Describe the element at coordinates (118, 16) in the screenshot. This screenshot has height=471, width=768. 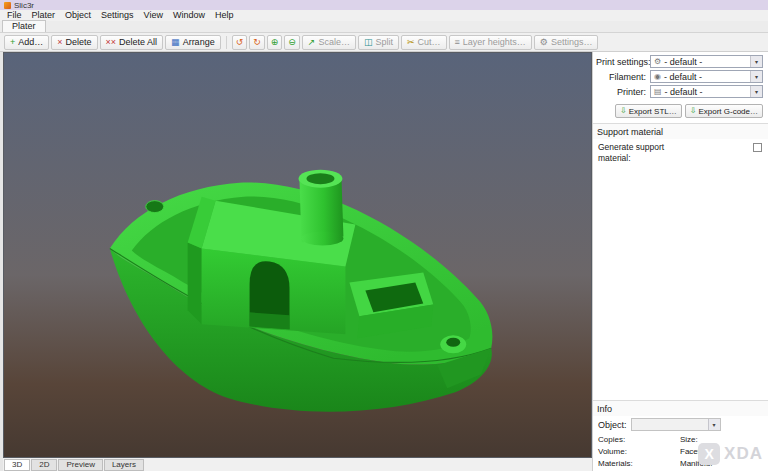
I see `menu-settings: Settings` at that location.